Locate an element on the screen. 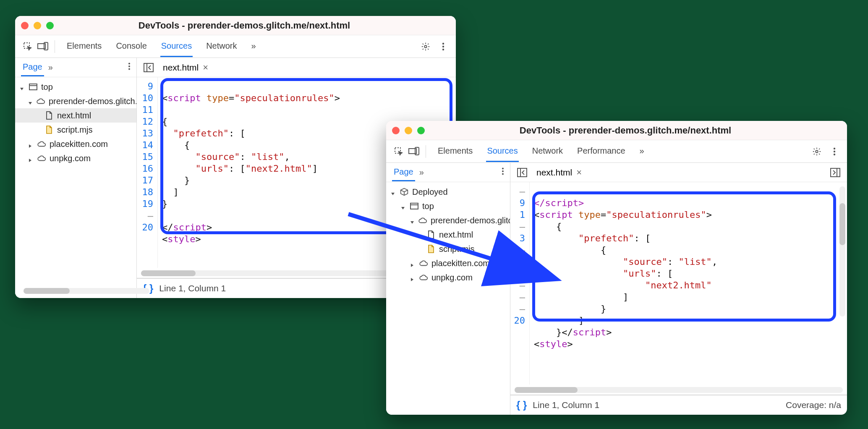 Image resolution: width=868 pixels, height=429 pixels. horizontal-scrollbar is located at coordinates (679, 390).